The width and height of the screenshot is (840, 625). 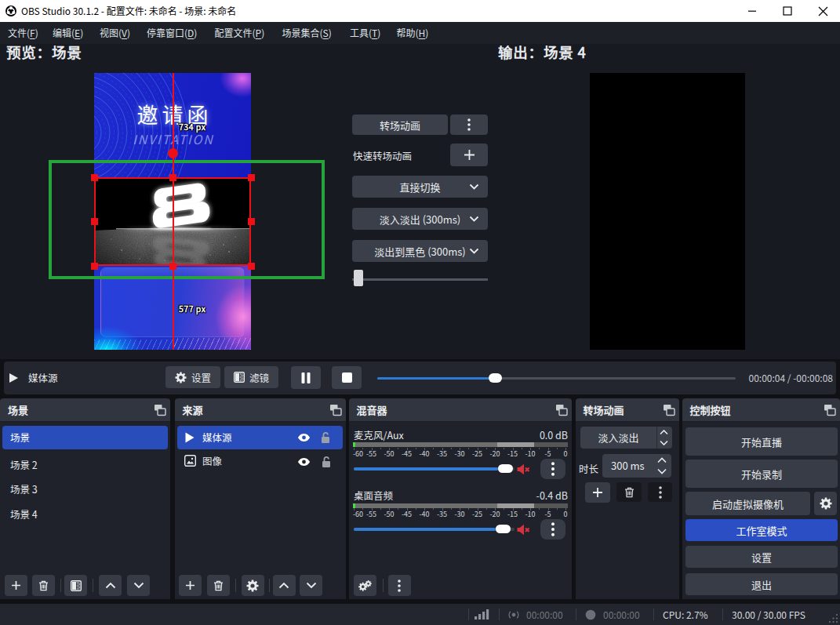 What do you see at coordinates (420, 251) in the screenshot?
I see `quick-transition-3: 淡出到黑色 (300ms)` at bounding box center [420, 251].